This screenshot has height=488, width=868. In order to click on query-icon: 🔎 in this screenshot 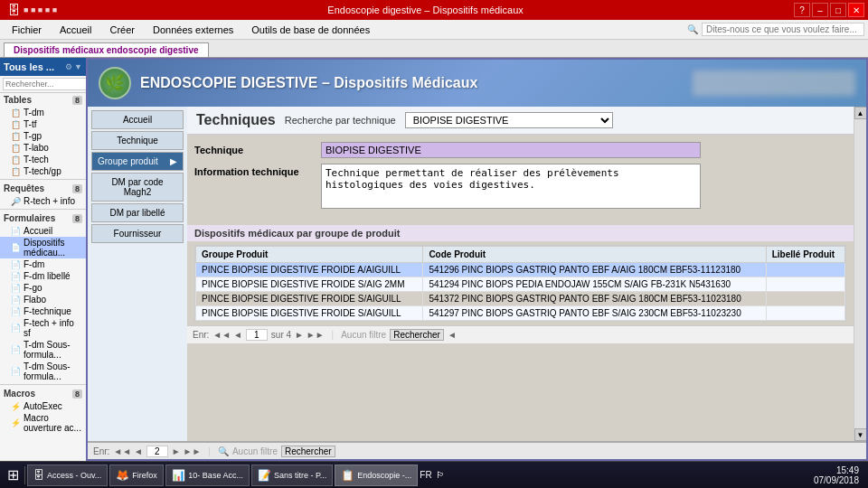, I will do `click(16, 202)`.